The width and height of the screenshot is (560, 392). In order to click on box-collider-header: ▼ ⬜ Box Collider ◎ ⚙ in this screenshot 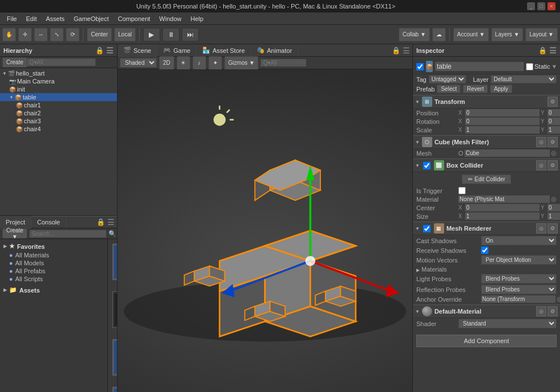, I will do `click(486, 165)`.